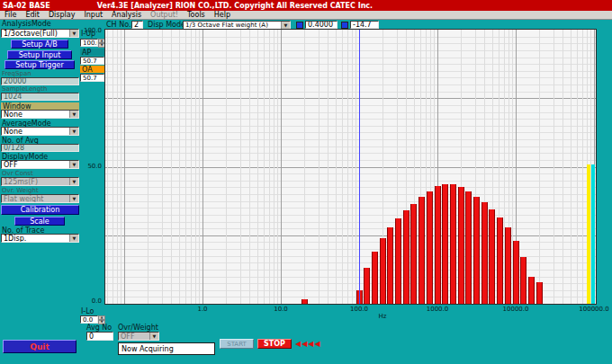  What do you see at coordinates (40, 238) in the screenshot?
I see `no-of-trace-select: 1Disp. ▼` at bounding box center [40, 238].